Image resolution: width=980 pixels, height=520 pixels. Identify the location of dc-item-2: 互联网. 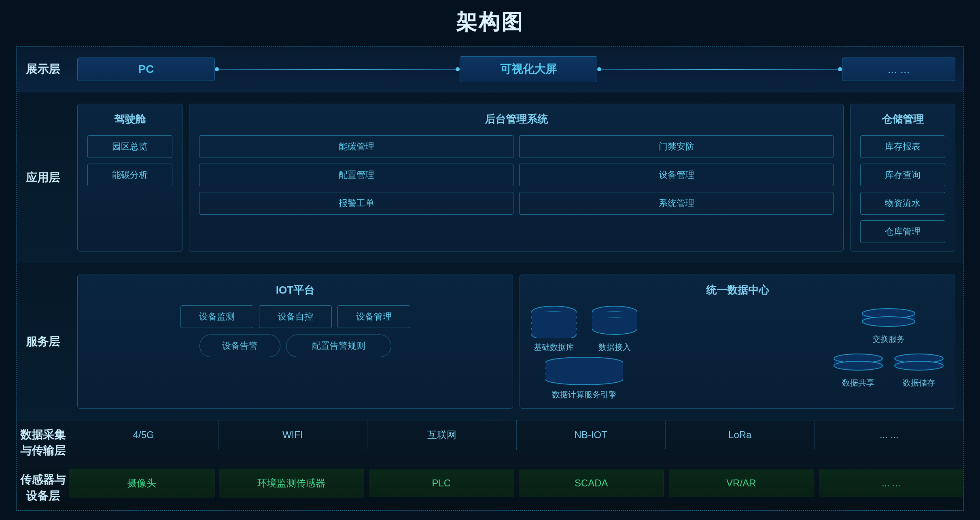
(442, 435).